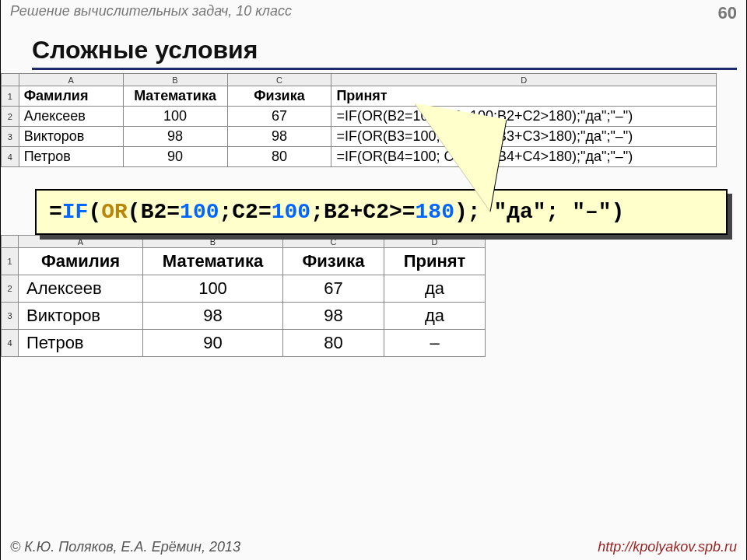  I want to click on copyright: © К.Ю. Поляков, Е.А. Ерёмин, 2013, so click(125, 548).